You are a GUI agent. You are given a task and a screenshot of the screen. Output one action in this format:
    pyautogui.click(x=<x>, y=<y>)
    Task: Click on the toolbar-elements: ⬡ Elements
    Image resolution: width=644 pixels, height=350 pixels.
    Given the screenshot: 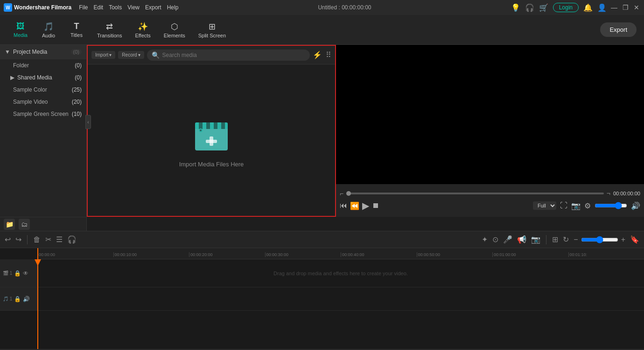 What is the action you would take?
    pyautogui.click(x=175, y=30)
    